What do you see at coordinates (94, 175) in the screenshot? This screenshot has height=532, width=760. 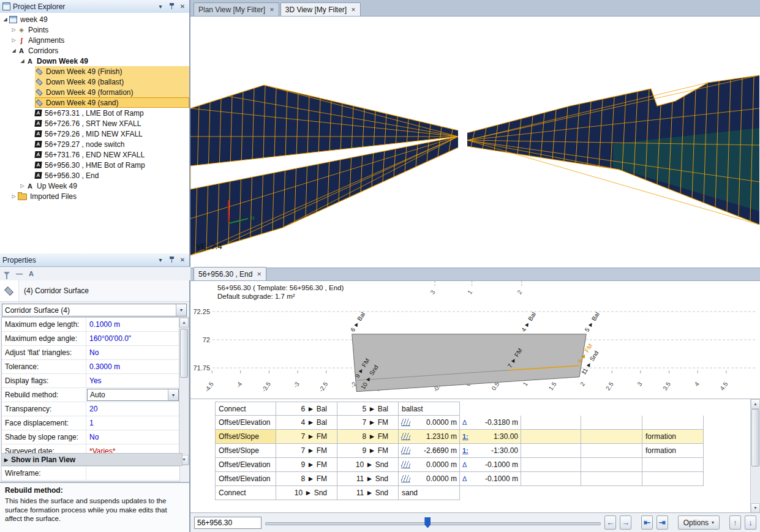 I see `tree-item: A56+956.30 , End` at bounding box center [94, 175].